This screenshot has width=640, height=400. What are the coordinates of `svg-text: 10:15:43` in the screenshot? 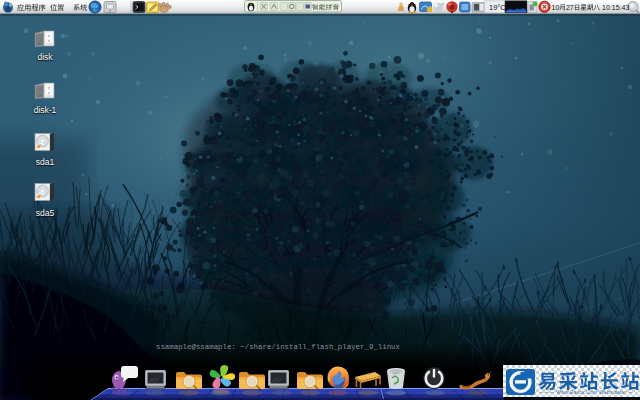 It's located at (616, 8).